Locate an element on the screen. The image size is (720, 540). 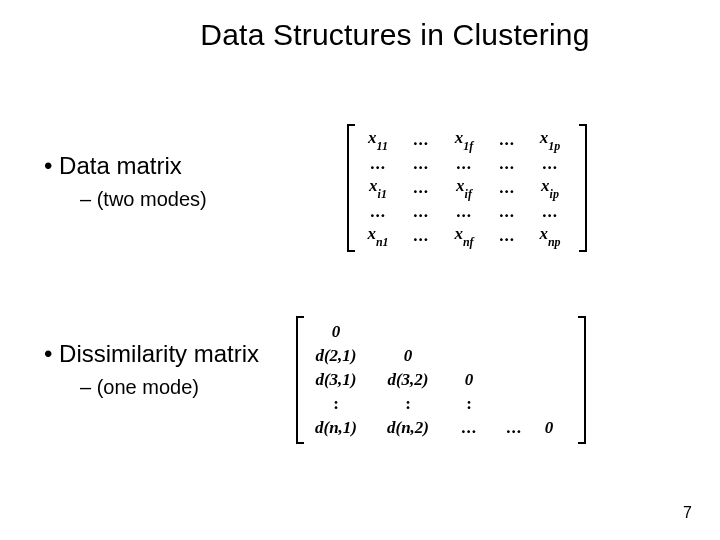
matrix-cell: xn1 is located at coordinates (378, 236).